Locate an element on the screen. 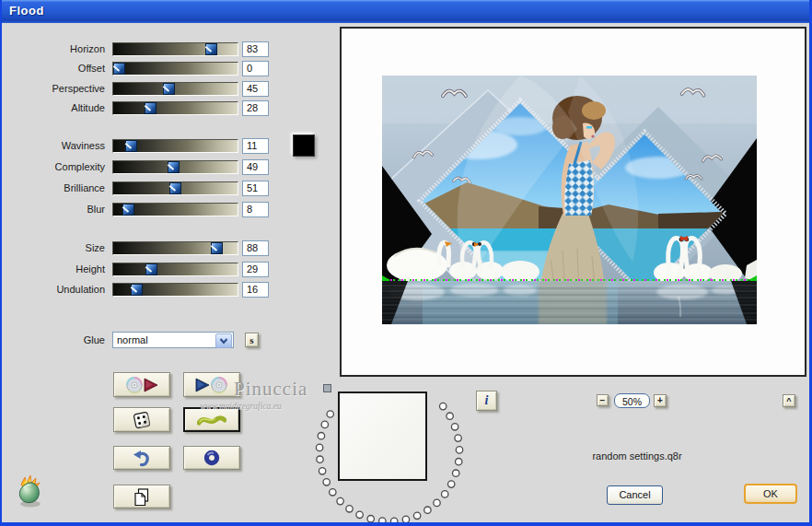 The image size is (812, 526). perspective-label: Perspective is located at coordinates (53, 88).